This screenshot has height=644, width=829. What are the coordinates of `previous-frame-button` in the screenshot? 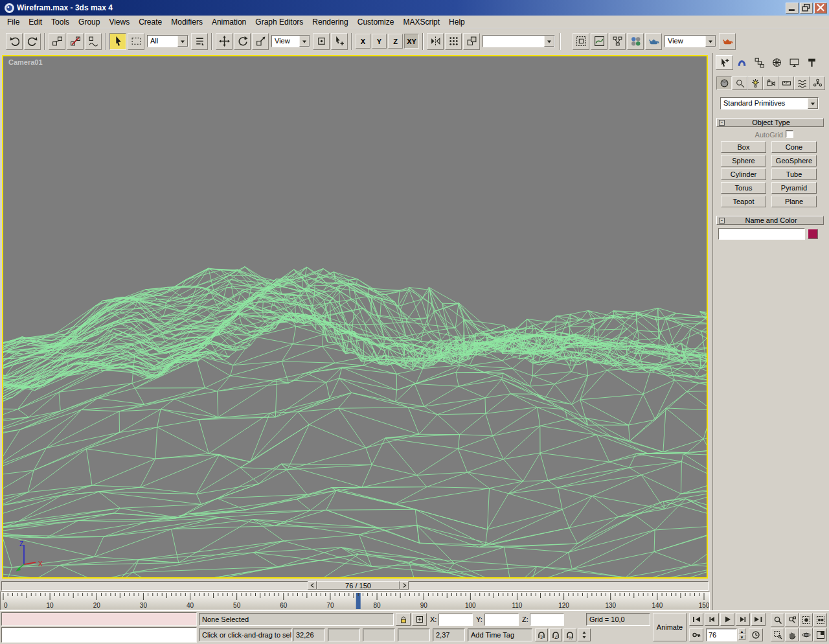 It's located at (712, 619).